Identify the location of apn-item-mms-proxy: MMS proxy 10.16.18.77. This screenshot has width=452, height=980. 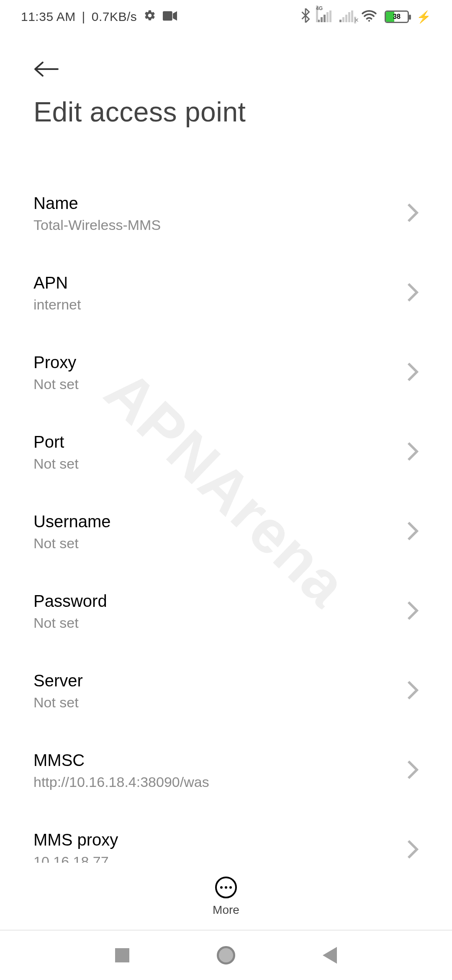
(226, 840).